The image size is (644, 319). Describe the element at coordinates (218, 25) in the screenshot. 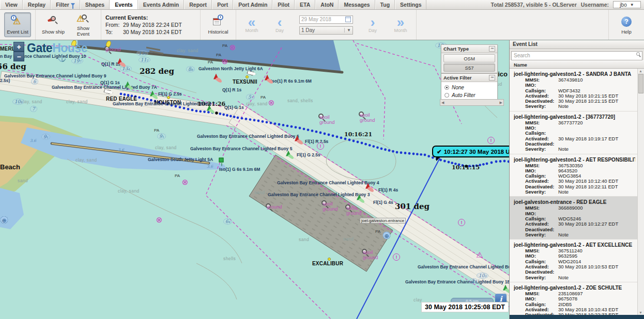

I see `historical-button: Historical` at that location.